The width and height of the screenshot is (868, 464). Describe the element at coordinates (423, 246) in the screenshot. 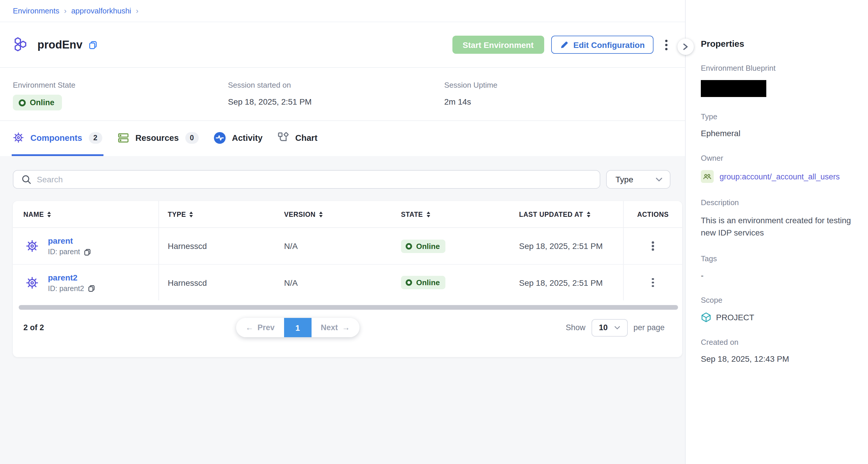

I see `state-badge: Online` at that location.